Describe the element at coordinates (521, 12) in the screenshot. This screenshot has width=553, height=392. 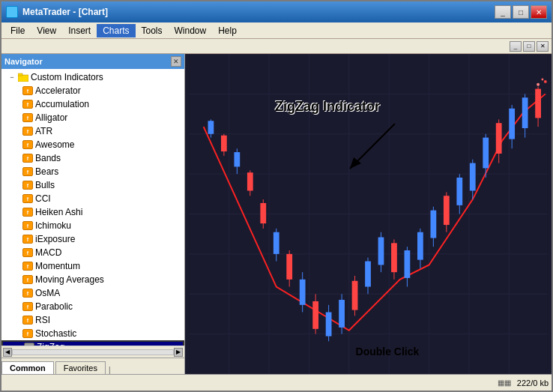
I see `maximize-button: □` at that location.